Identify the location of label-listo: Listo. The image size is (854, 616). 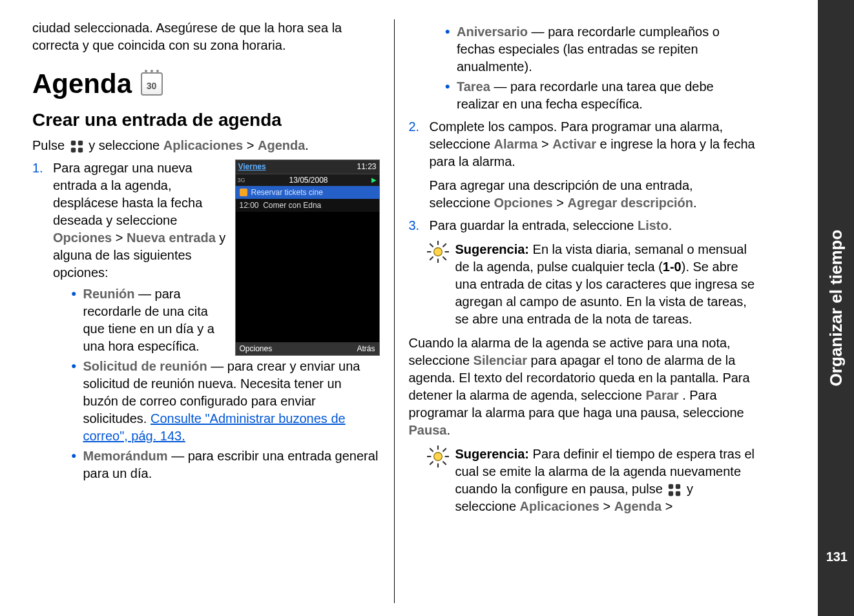
(653, 225).